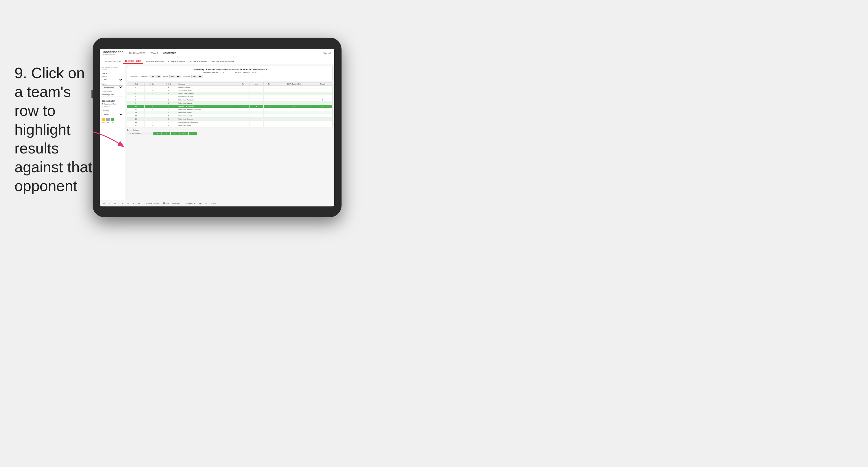  What do you see at coordinates (136, 100) in the screenshot?
I see `cell-rank: 8` at bounding box center [136, 100].